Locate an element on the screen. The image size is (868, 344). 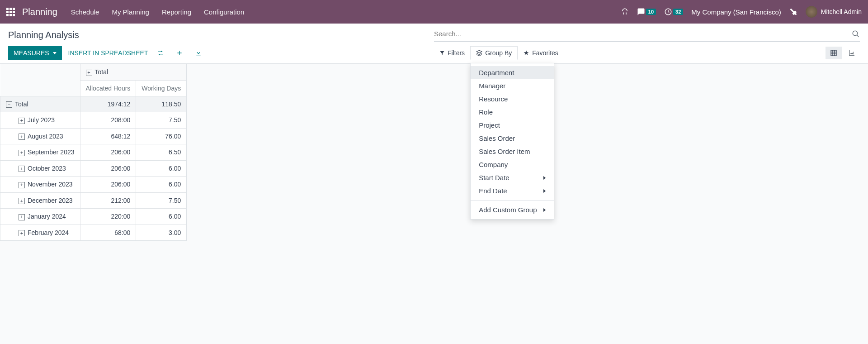
pivot-cell: 3.00 is located at coordinates (161, 233).